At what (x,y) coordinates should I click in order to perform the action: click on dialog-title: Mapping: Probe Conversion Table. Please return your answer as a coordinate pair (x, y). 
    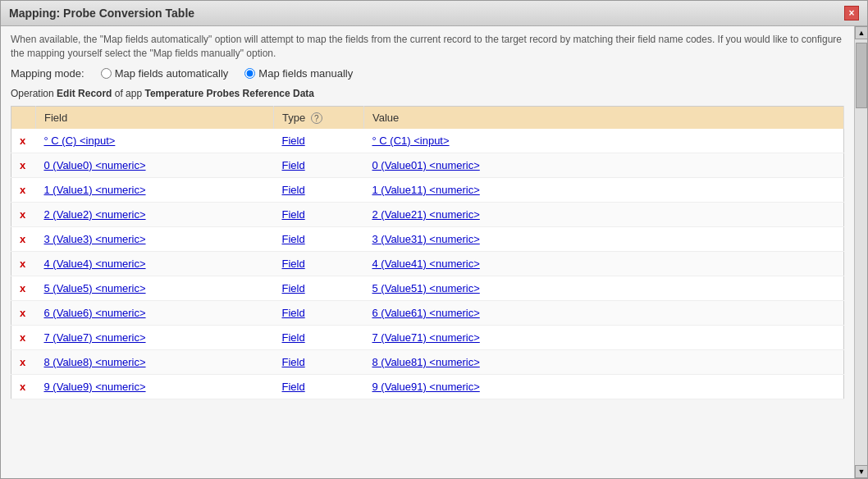
    Looking at the image, I should click on (102, 13).